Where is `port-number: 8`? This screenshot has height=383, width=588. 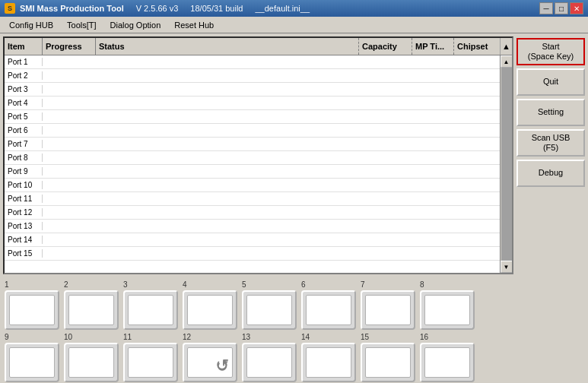 port-number: 8 is located at coordinates (422, 284).